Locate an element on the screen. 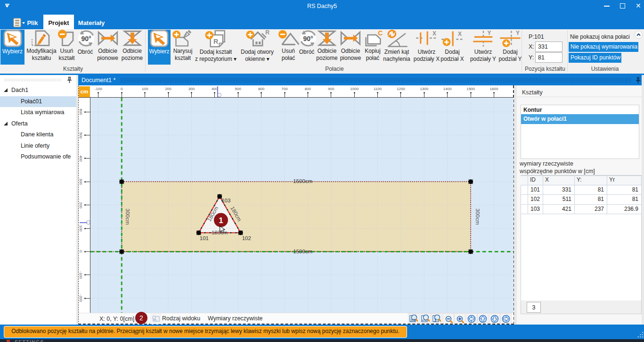 The width and height of the screenshot is (644, 342). svg-text: 103 is located at coordinates (226, 200).